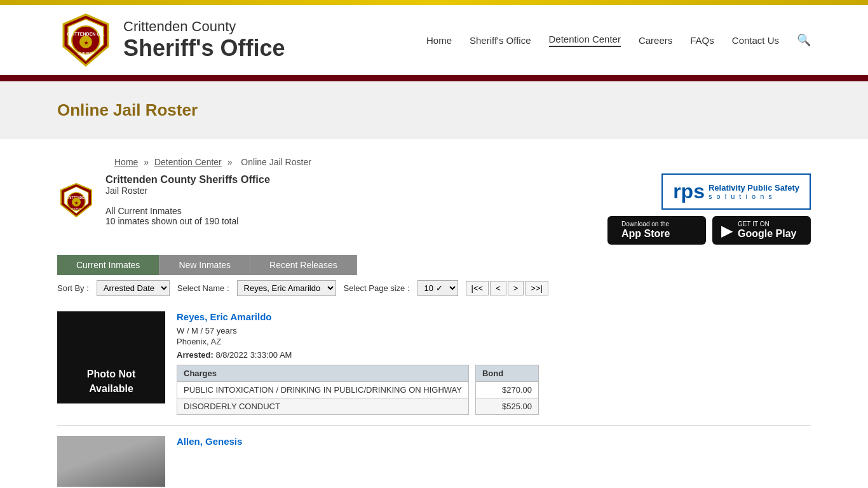  What do you see at coordinates (709, 209) in the screenshot?
I see `roster-right-area: rps Relativity Public Safety s o l u t i…` at bounding box center [709, 209].